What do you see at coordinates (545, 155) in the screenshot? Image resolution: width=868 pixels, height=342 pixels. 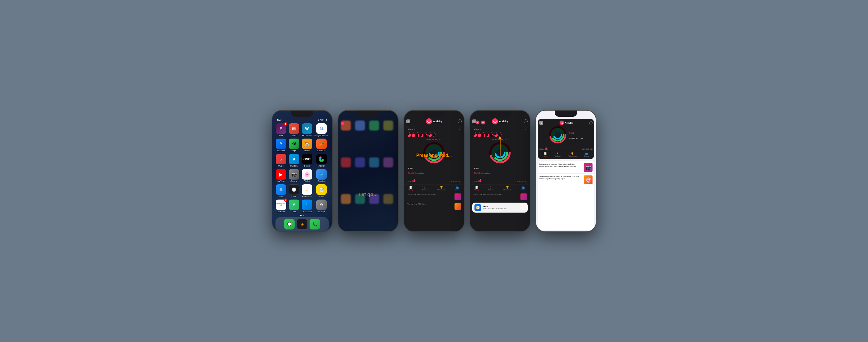 I see `tab-history-5: 📊 History` at bounding box center [545, 155].